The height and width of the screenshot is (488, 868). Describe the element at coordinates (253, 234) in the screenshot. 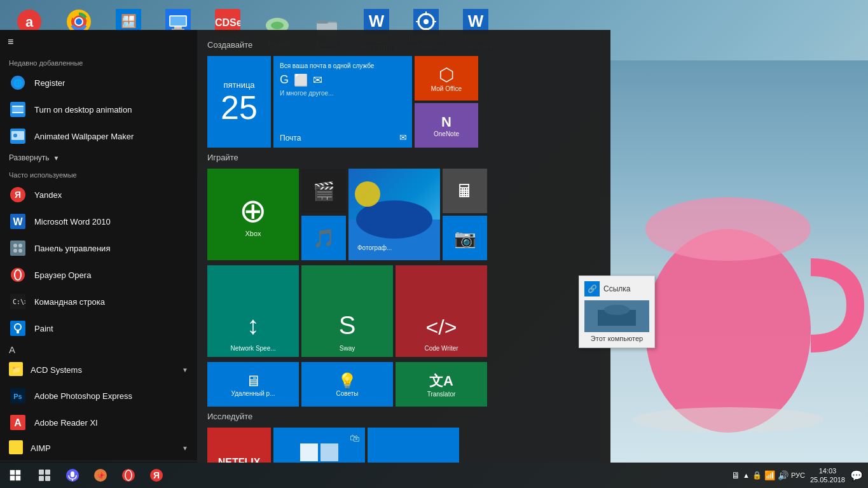

I see `xbox-label: Xbox` at that location.